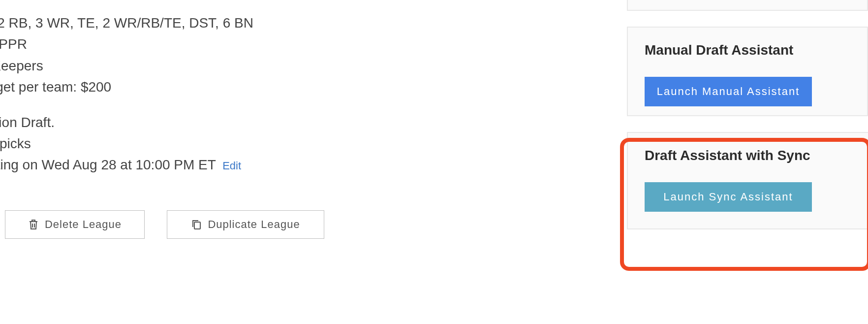 The image size is (868, 324). Describe the element at coordinates (197, 66) in the screenshot. I see `keepers-setting: o Keepers` at that location.